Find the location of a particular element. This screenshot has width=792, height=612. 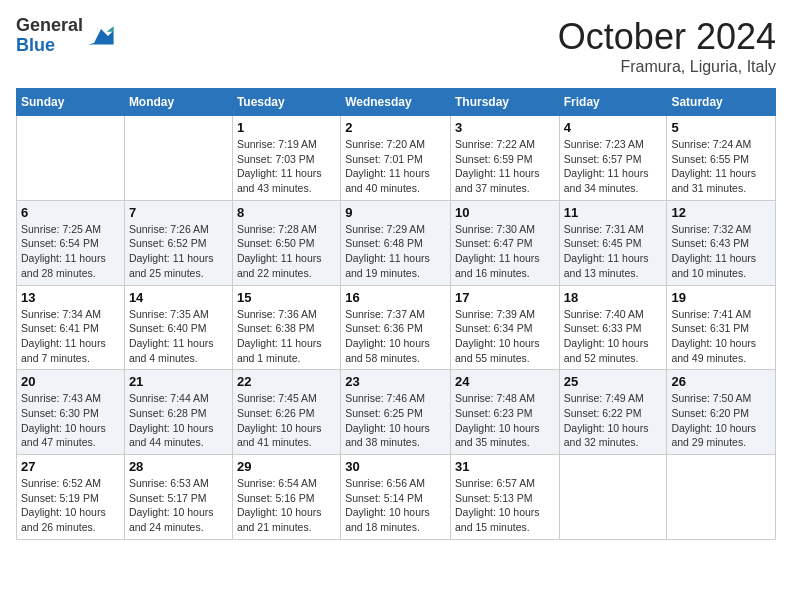

day-info: Sunrise: 7:24 AM Sunset: 6:55 PM Dayligh… is located at coordinates (721, 166).